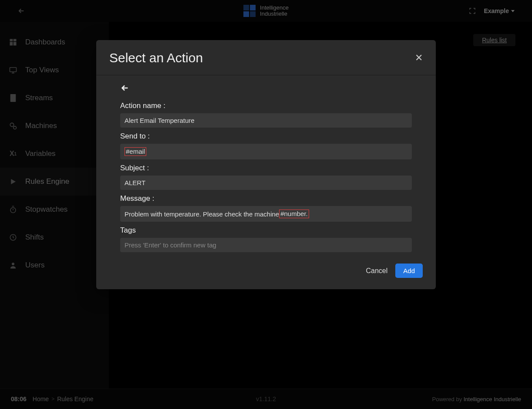 The height and width of the screenshot is (409, 532). What do you see at coordinates (266, 230) in the screenshot?
I see `tags-label: Tags` at bounding box center [266, 230].